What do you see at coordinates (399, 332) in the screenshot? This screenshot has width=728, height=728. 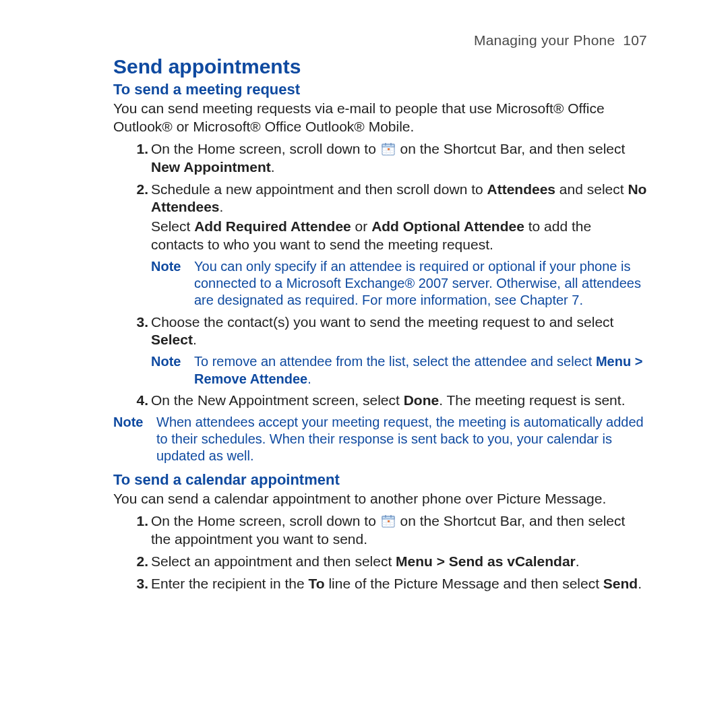 I see `step-body: Choose the contact(s) you want to send t…` at bounding box center [399, 332].